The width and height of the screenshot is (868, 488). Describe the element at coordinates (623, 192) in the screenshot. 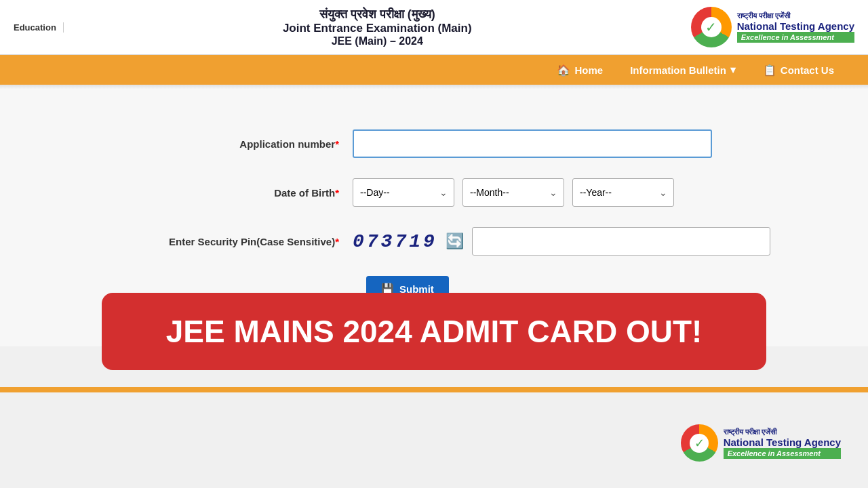

I see `year-select-wrapper: --Year--20102009200820072006200520042003…` at that location.